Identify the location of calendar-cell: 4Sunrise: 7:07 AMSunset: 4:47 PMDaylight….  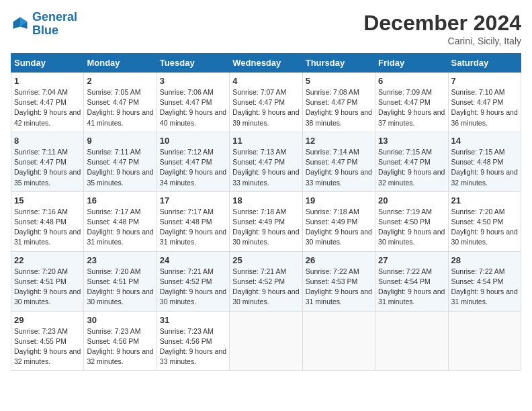
(266, 102).